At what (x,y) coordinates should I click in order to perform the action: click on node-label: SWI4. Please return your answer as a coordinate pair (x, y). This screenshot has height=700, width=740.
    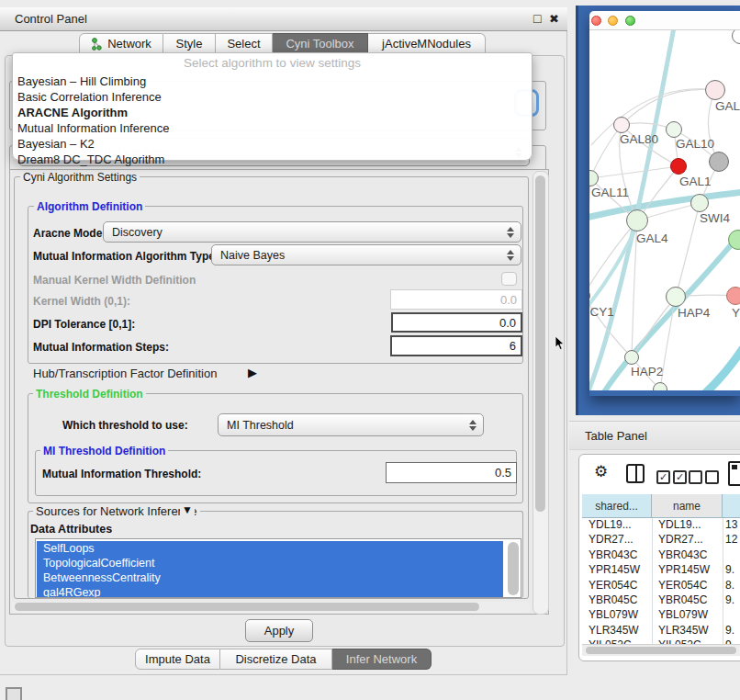
    Looking at the image, I should click on (714, 219).